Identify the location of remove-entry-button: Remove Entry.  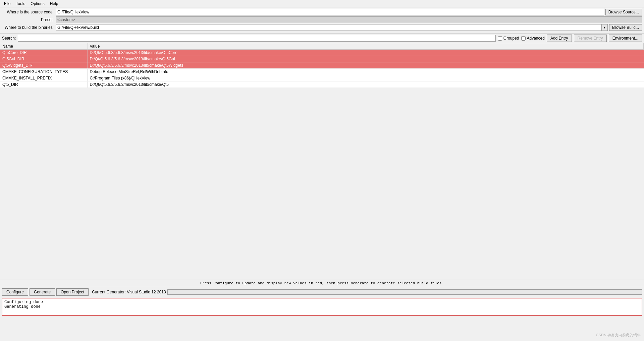
(590, 38).